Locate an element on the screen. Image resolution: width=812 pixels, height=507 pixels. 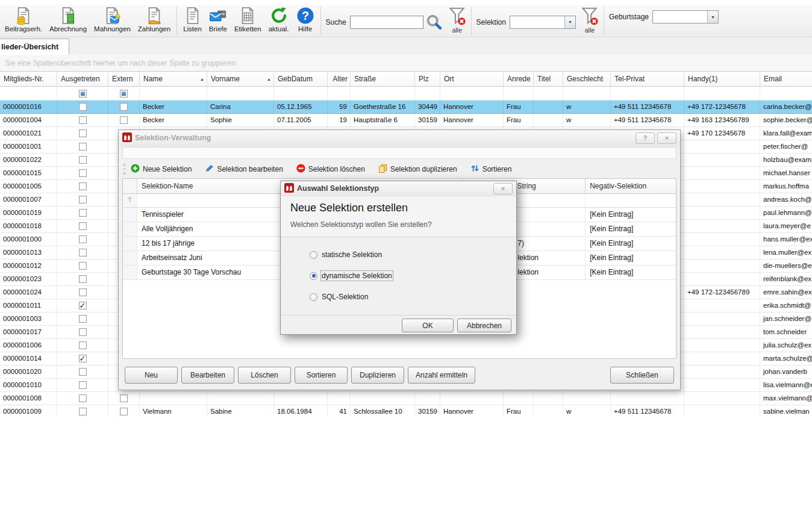
toolbar-button: Listen is located at coordinates (193, 19).